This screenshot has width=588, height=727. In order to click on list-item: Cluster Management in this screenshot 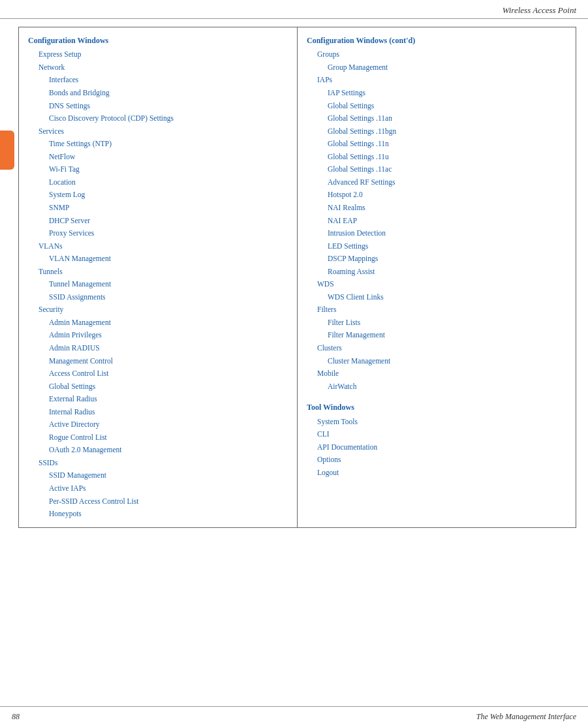, I will do `click(437, 362)`.